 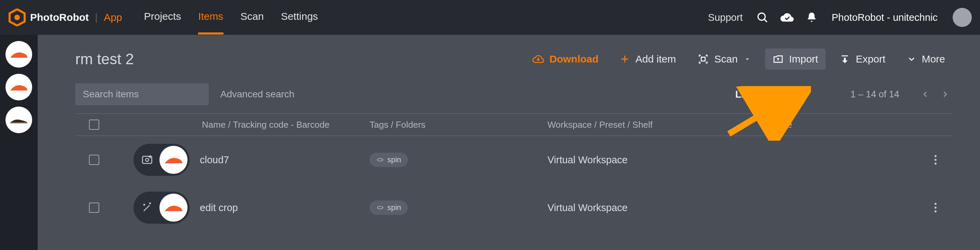 What do you see at coordinates (787, 17) in the screenshot?
I see `cloud-done-icon` at bounding box center [787, 17].